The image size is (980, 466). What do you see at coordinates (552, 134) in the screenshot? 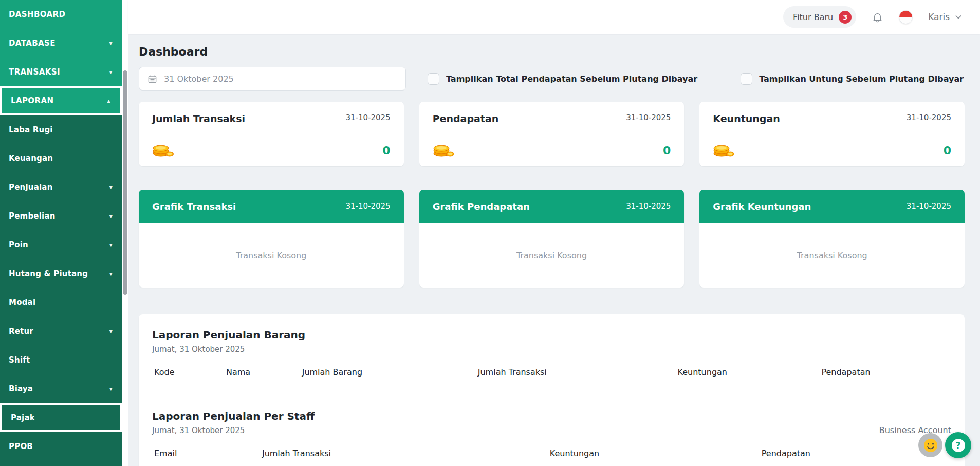
I see `stat-cards-row: Jumlah Transaksi 31-10-2025 0` at bounding box center [552, 134].